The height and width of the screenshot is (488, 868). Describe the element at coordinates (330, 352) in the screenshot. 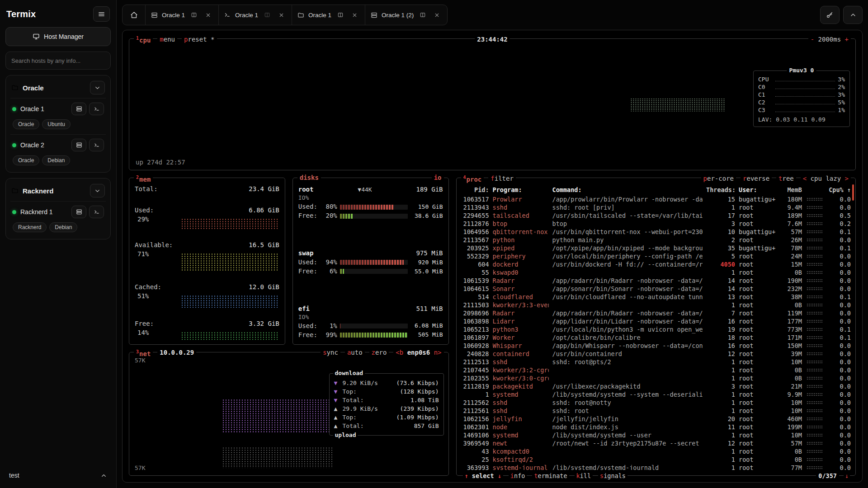

I see `net-sync-toggle: sync` at that location.